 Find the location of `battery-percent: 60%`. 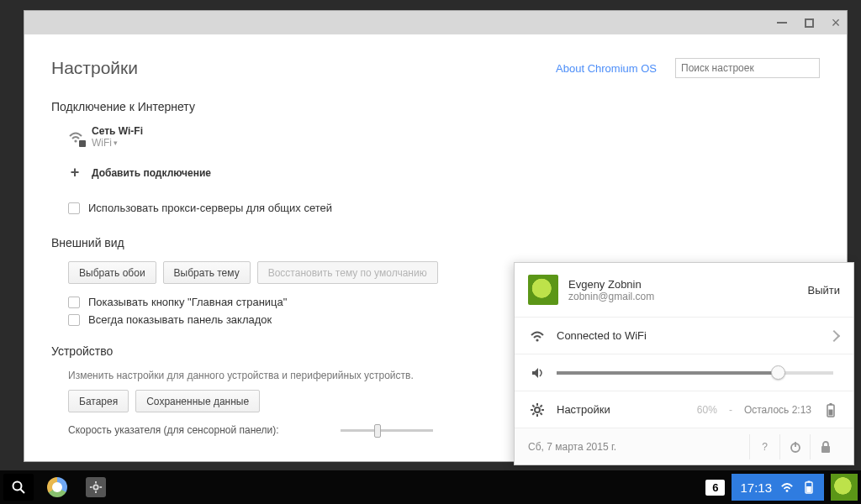

battery-percent: 60% is located at coordinates (707, 410).